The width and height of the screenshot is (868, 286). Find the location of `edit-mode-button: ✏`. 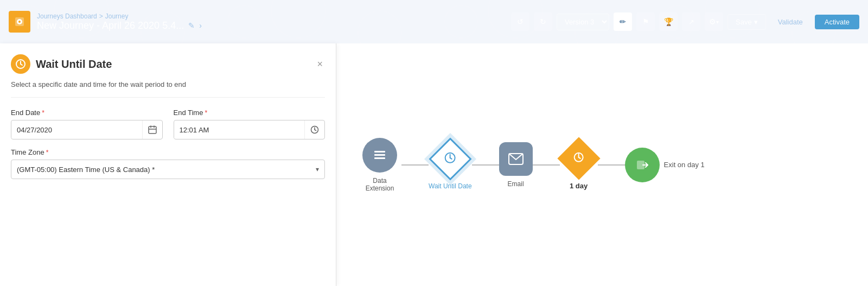

edit-mode-button: ✏ is located at coordinates (623, 22).